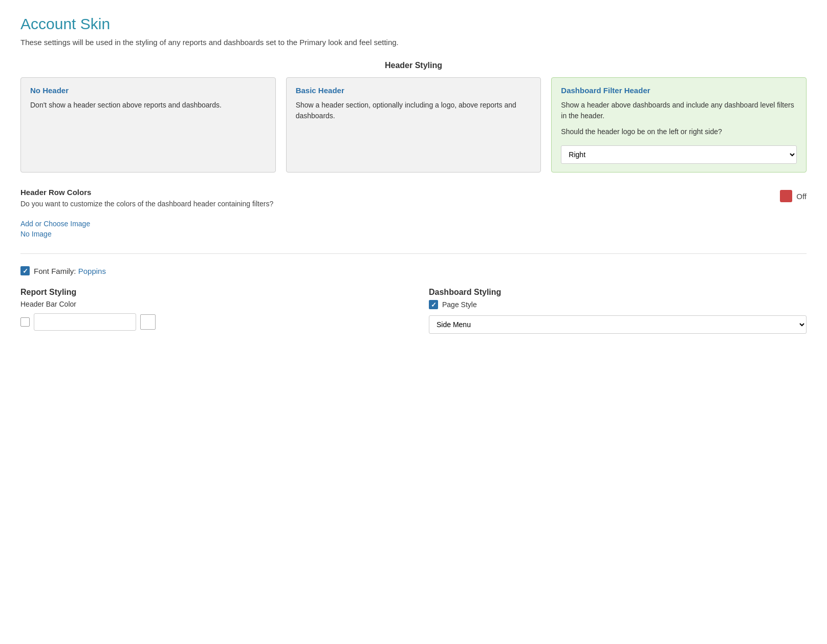  I want to click on header-styling-cards: No Header Don't show a header section ab…, so click(413, 125).